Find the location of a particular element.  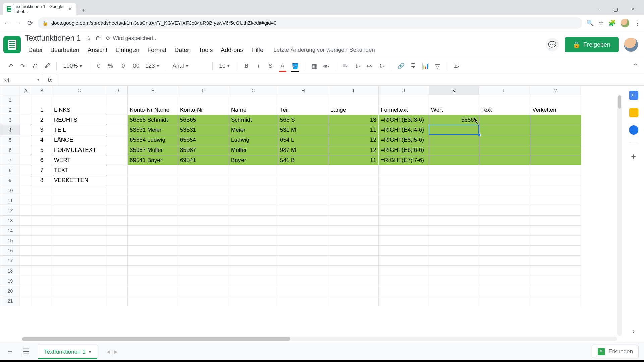

cell-B8: 7 is located at coordinates (42, 170).